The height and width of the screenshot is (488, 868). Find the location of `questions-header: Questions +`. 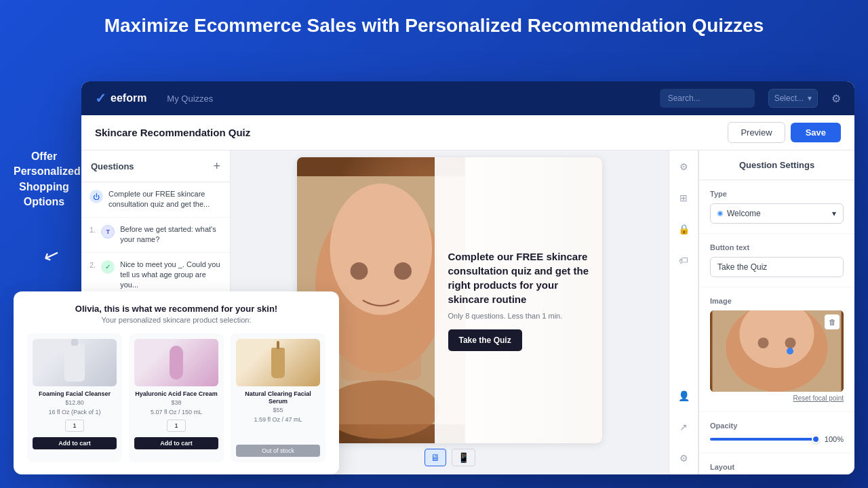

questions-header: Questions + is located at coordinates (156, 167).